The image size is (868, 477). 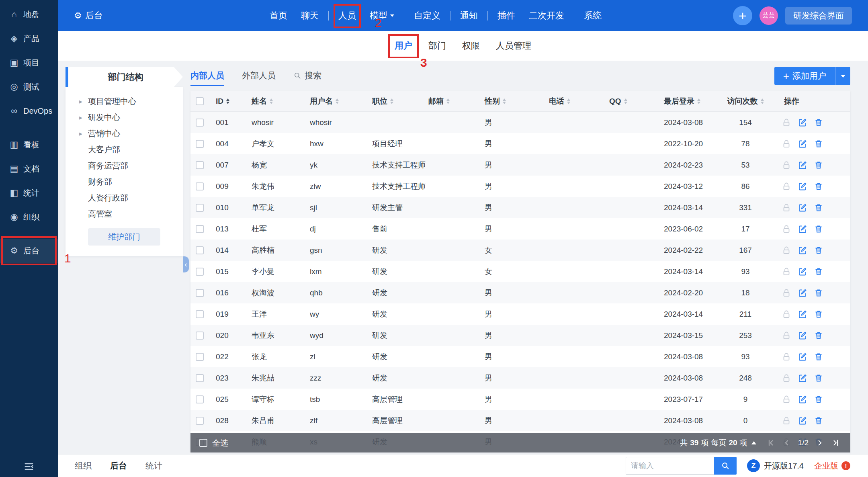 I want to click on last-page-button, so click(x=836, y=443).